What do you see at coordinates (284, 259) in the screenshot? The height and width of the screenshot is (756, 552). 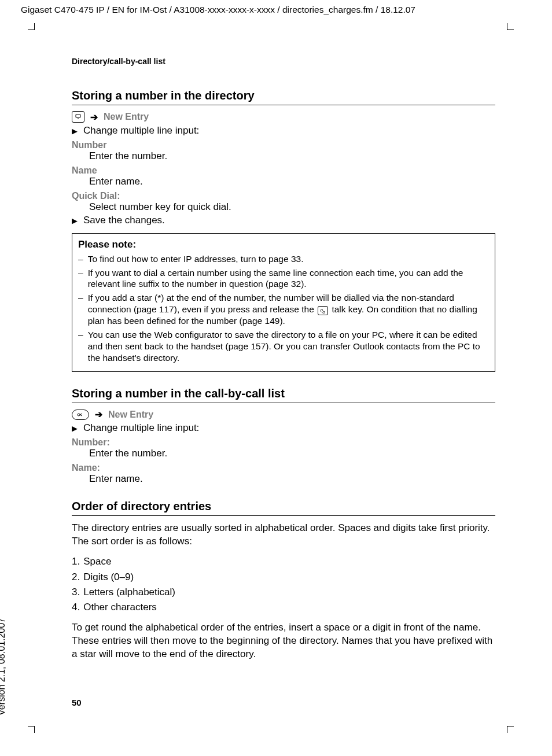 I see `note-item: –To find out how to enter IP addresses, …` at bounding box center [284, 259].